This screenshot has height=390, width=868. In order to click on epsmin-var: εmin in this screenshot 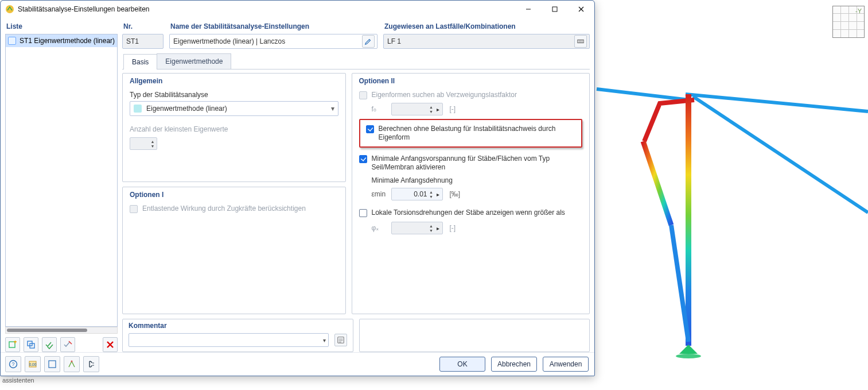, I will do `click(380, 194)`.